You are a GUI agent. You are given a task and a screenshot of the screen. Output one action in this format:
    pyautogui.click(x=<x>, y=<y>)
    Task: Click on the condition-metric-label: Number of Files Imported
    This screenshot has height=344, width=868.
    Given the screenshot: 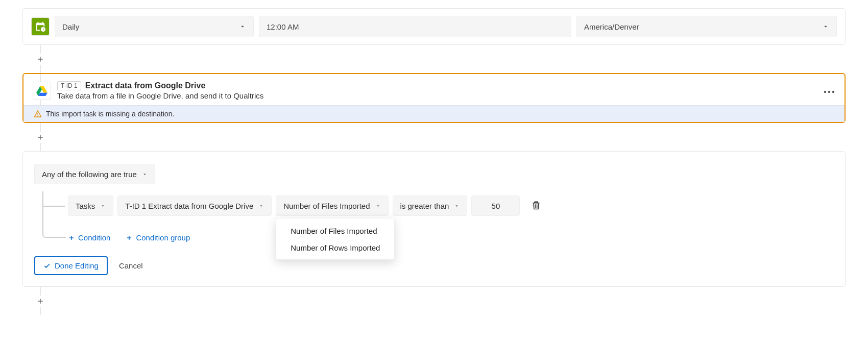 What is the action you would take?
    pyautogui.click(x=327, y=206)
    